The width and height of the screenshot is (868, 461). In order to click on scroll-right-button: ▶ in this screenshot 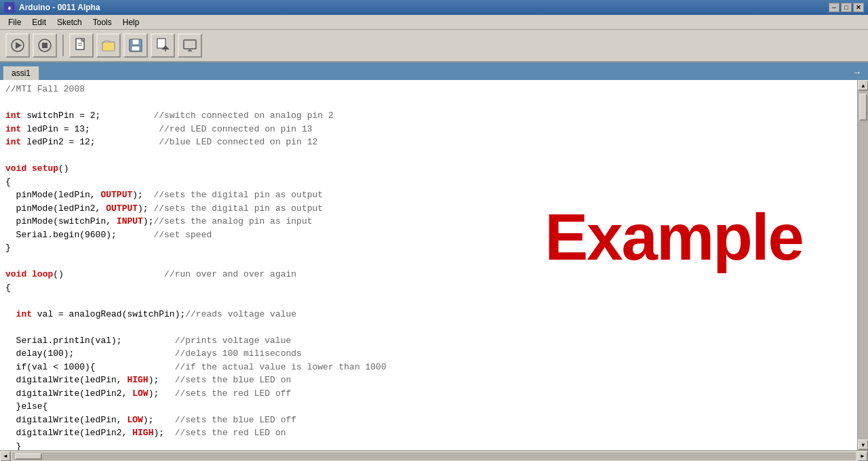, I will do `click(863, 456)`.